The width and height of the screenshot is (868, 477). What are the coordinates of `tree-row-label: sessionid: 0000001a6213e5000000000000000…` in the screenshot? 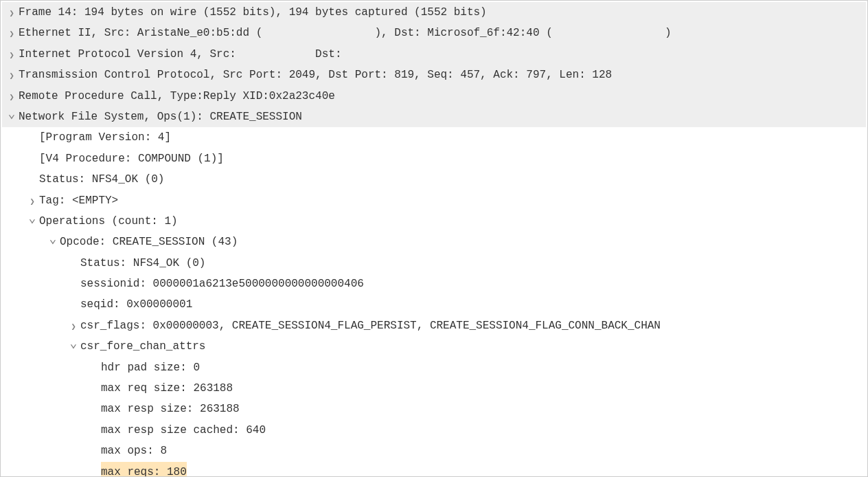 It's located at (222, 284).